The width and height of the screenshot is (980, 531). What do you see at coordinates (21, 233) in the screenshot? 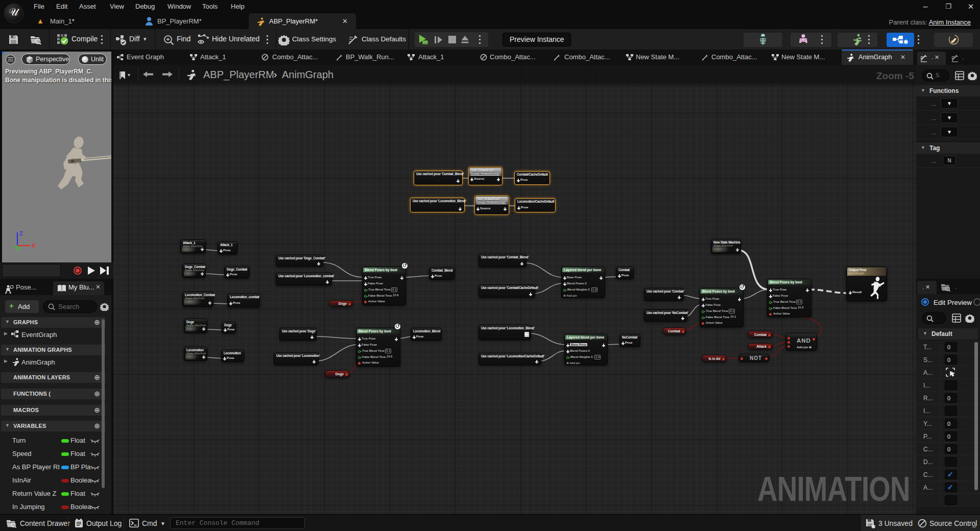
I see `svg-text: Z` at bounding box center [21, 233].